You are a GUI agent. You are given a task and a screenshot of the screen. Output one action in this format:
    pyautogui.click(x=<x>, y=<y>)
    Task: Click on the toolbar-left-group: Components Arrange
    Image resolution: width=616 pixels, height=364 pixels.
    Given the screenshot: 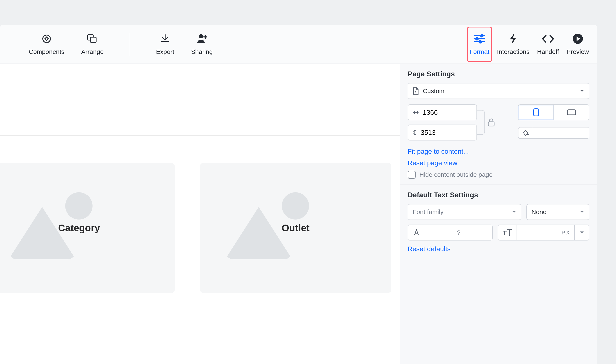 What is the action you would take?
    pyautogui.click(x=108, y=44)
    